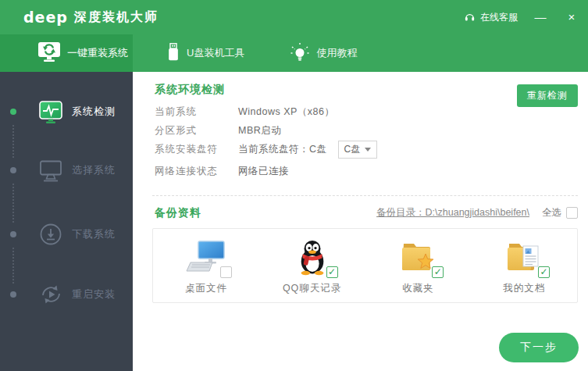  Describe the element at coordinates (312, 289) in the screenshot. I see `backup-item-label: QQ聊天记录` at that location.